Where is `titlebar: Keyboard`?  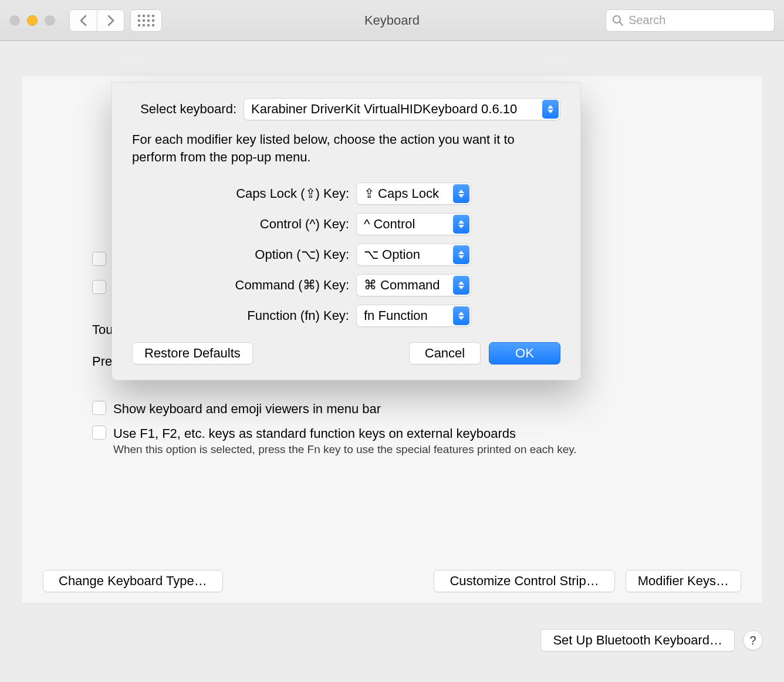
titlebar: Keyboard is located at coordinates (392, 21).